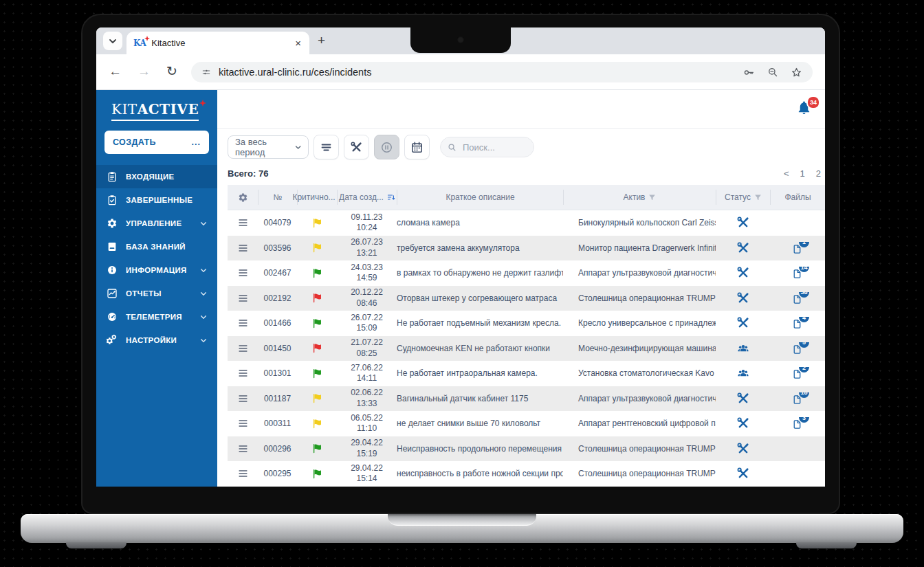 Image resolution: width=924 pixels, height=567 pixels. Describe the element at coordinates (268, 147) in the screenshot. I see `period-filter-select: За весь период` at that location.